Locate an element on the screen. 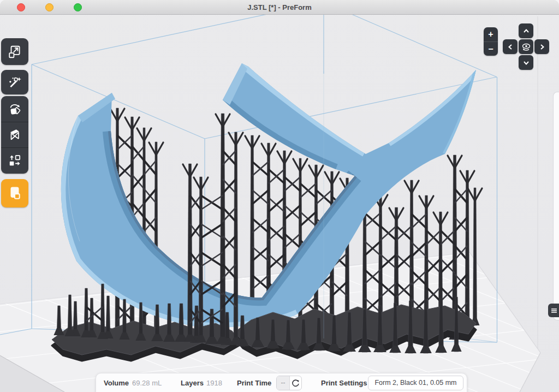 Image resolution: width=559 pixels, height=392 pixels. layers-label-text: Layers is located at coordinates (192, 383).